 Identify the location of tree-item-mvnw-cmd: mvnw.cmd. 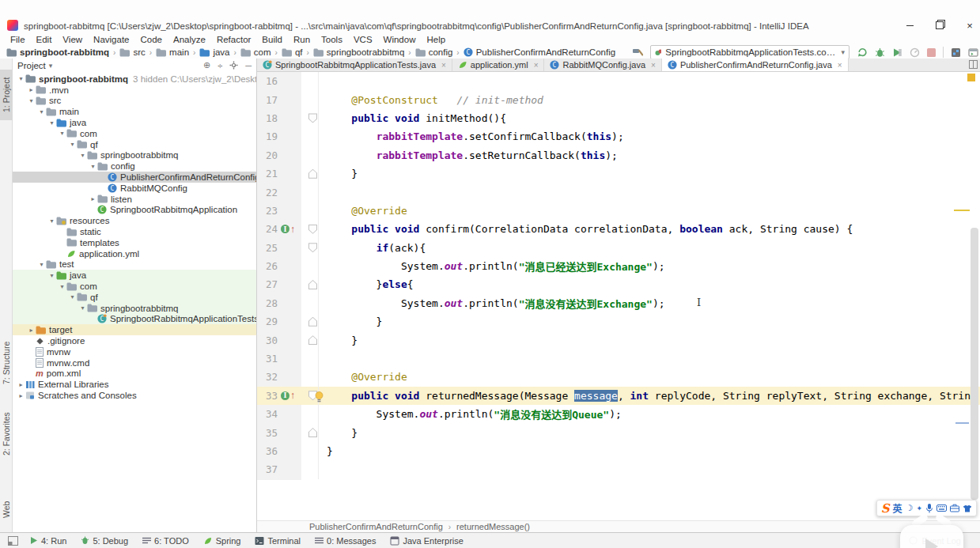
(134, 363).